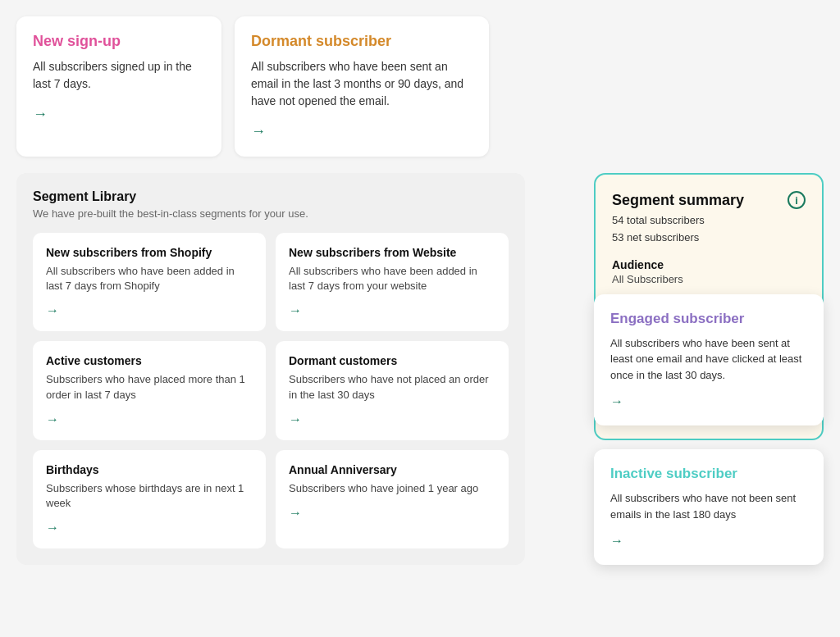 This screenshot has height=637, width=840. What do you see at coordinates (392, 279) in the screenshot?
I see `segment-item-website-desc: All subscribers who have been added in l…` at bounding box center [392, 279].